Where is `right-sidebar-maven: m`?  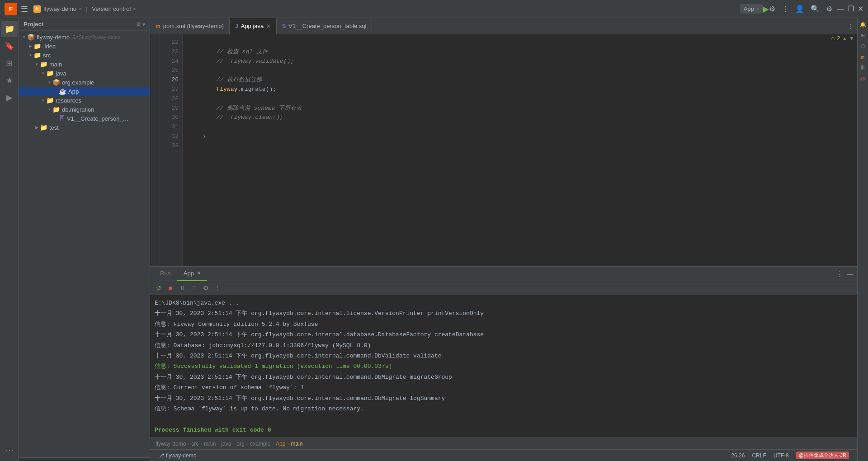
right-sidebar-maven: m is located at coordinates (863, 57).